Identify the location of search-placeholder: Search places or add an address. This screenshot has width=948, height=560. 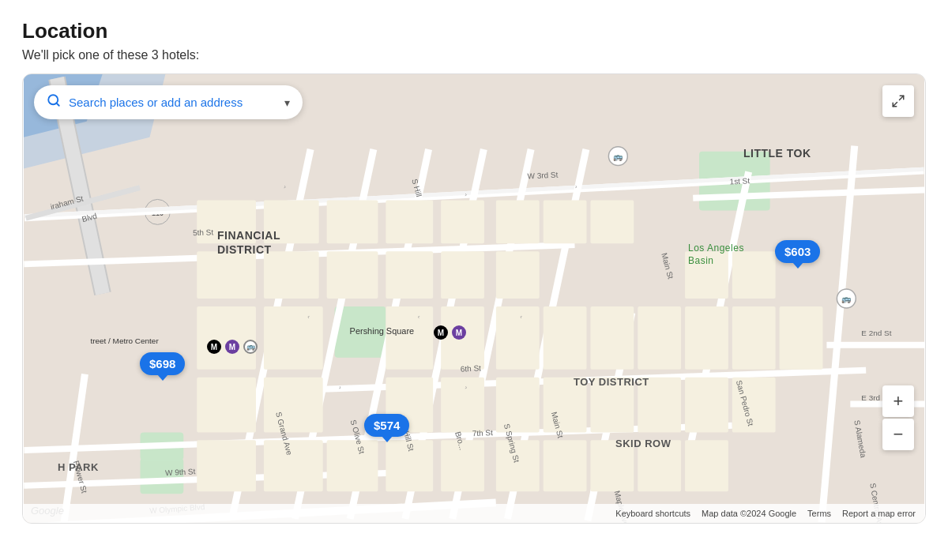
(174, 103).